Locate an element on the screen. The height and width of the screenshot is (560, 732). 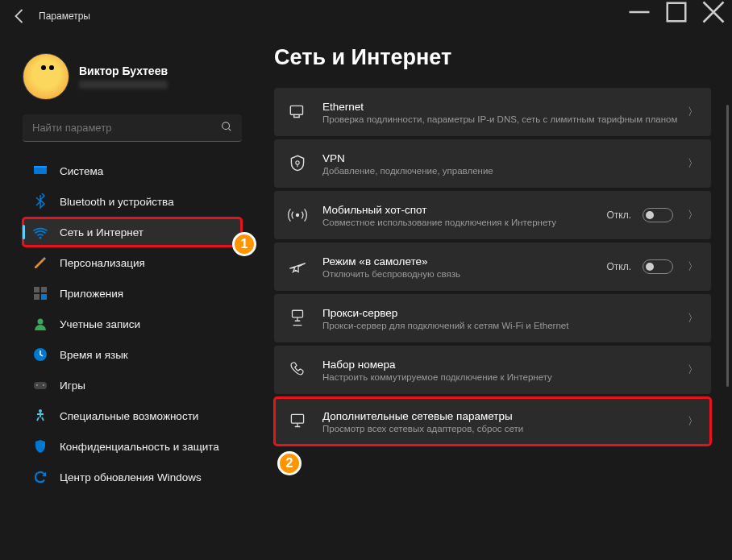
sidebar-item-label: Специальные возможности is located at coordinates (129, 416).